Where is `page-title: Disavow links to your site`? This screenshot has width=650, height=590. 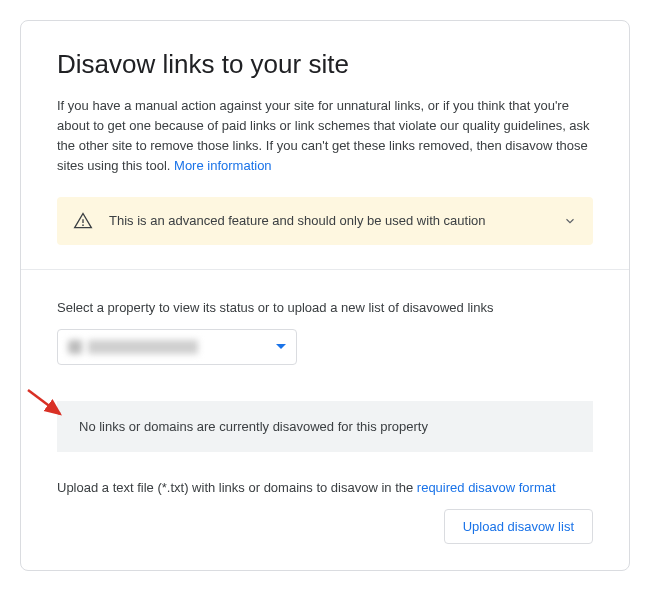
page-title: Disavow links to your site is located at coordinates (325, 64).